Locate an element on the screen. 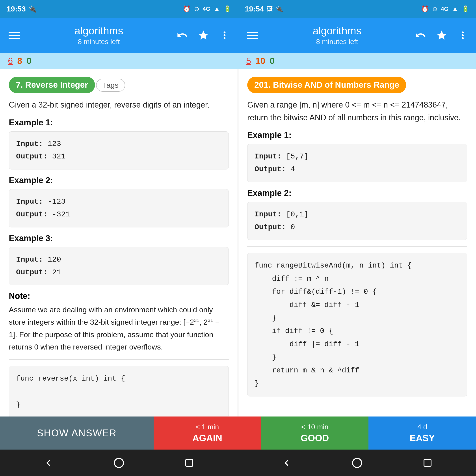 The width and height of the screenshot is (476, 476). example-2-box-right: Input: [0,1] Output: 0 is located at coordinates (357, 221).